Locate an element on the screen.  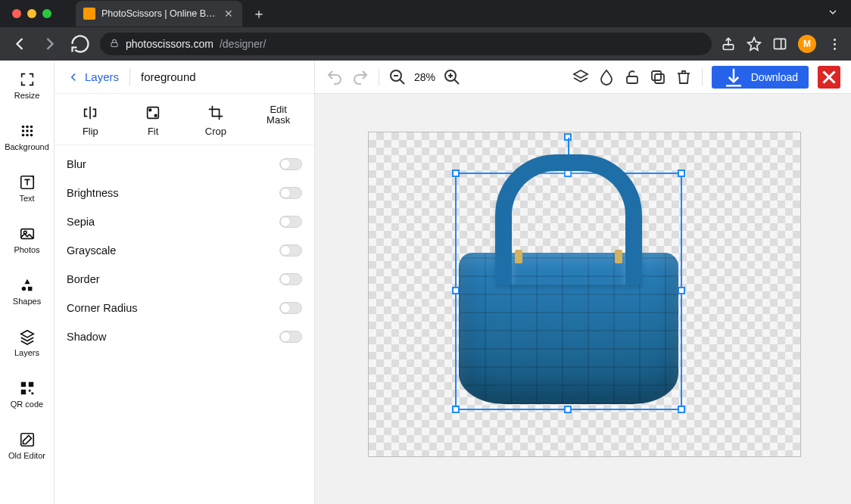
toggle-corner-radius is located at coordinates (291, 308).